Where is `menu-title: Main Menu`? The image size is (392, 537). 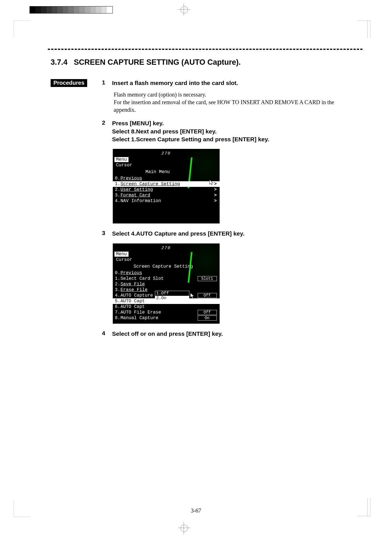 menu-title: Main Menu is located at coordinates (166, 172).